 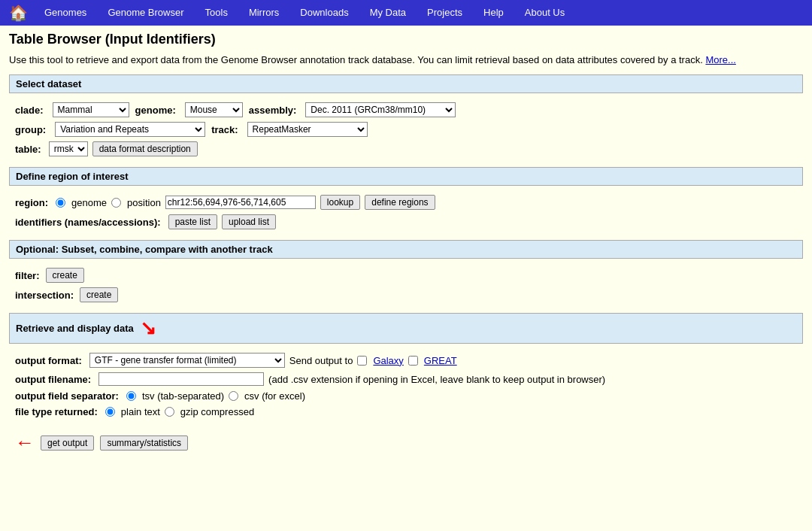 What do you see at coordinates (88, 223) in the screenshot?
I see `identifiers-label: identifiers (names/accessions):` at bounding box center [88, 223].